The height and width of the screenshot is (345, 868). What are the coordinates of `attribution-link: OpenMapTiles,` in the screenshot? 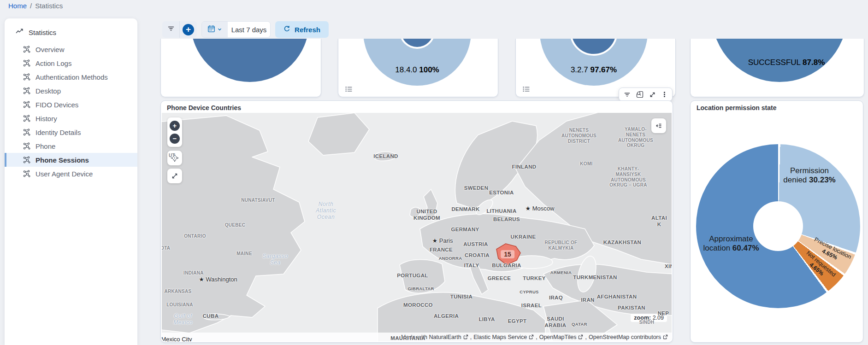 It's located at (563, 337).